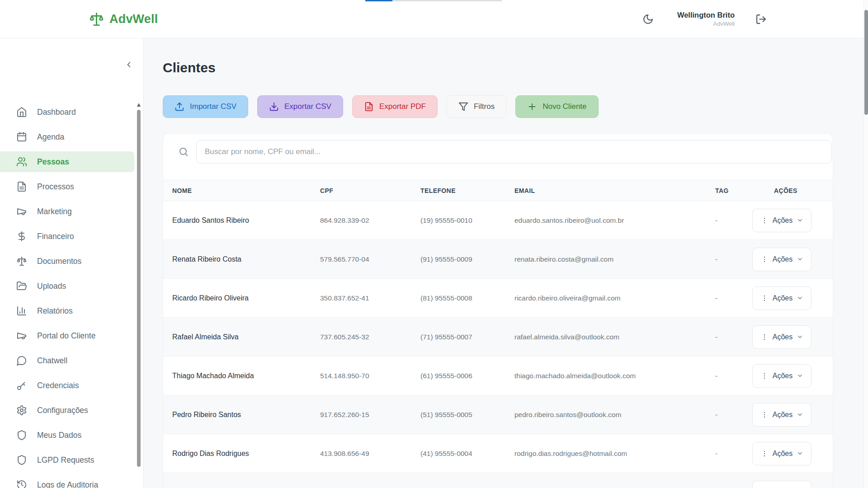 Image resolution: width=868 pixels, height=488 pixels. What do you see at coordinates (706, 19) in the screenshot?
I see `user-info: Wellington Brito AdvWell` at bounding box center [706, 19].